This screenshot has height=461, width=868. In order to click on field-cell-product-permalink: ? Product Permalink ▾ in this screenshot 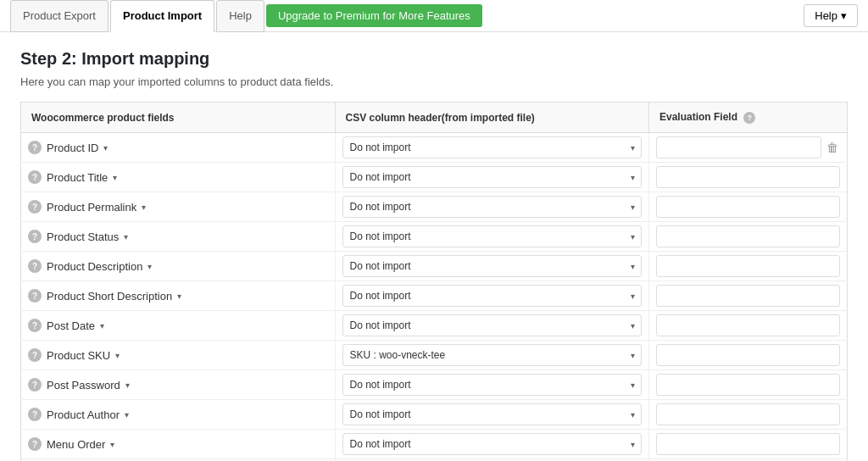, I will do `click(178, 207)`.